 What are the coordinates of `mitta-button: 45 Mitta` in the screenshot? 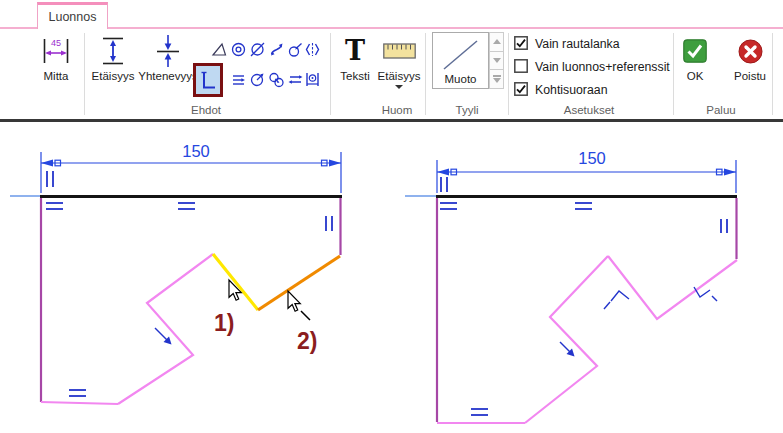 It's located at (56, 58).